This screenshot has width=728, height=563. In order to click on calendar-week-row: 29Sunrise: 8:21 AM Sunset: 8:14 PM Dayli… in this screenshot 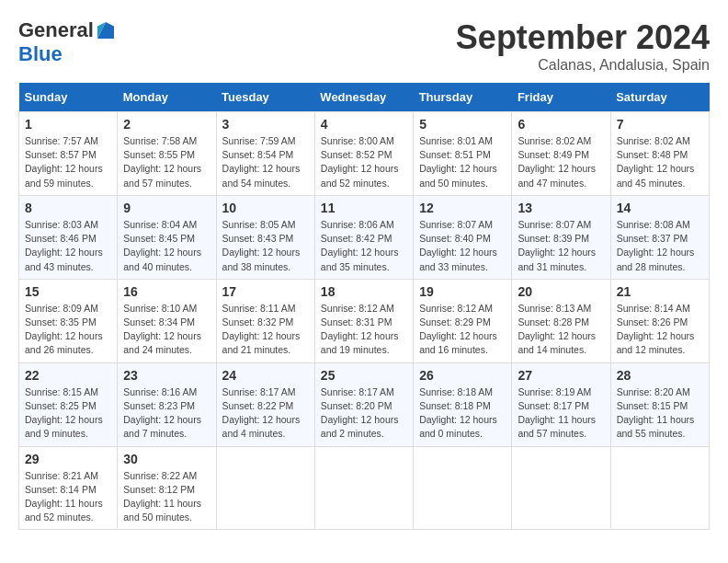, I will do `click(364, 488)`.